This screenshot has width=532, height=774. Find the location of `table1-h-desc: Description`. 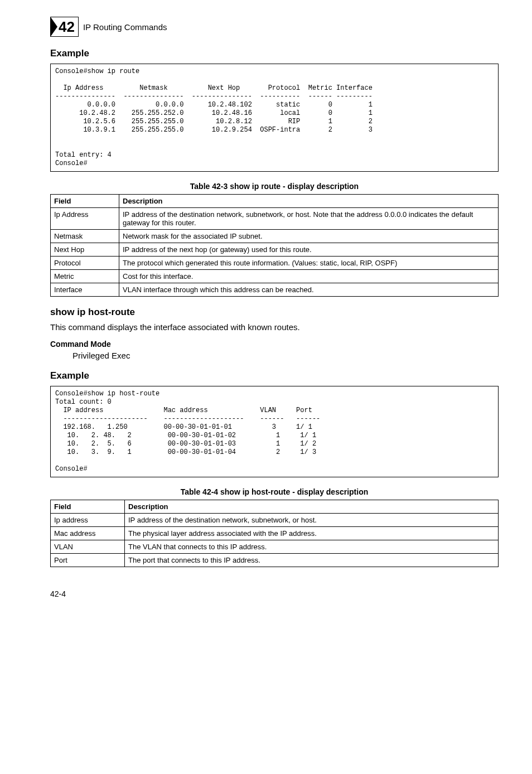

table1-h-desc: Description is located at coordinates (309, 201).